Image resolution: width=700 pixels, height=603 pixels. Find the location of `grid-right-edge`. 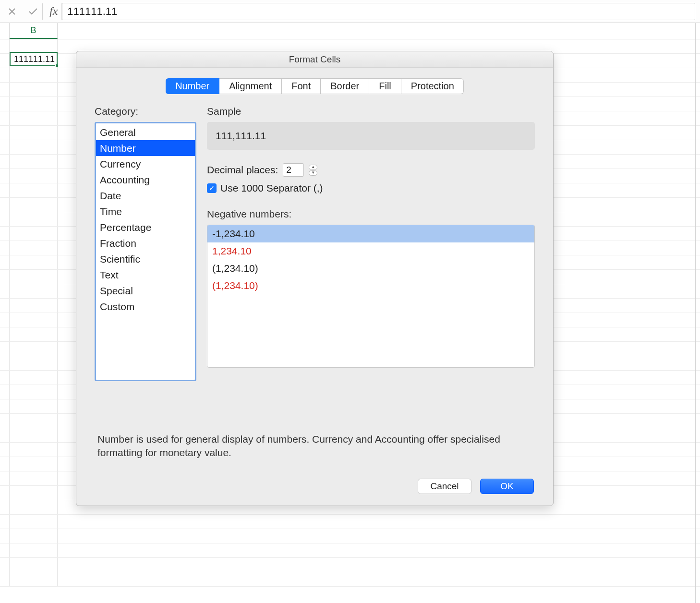

grid-right-edge is located at coordinates (698, 313).